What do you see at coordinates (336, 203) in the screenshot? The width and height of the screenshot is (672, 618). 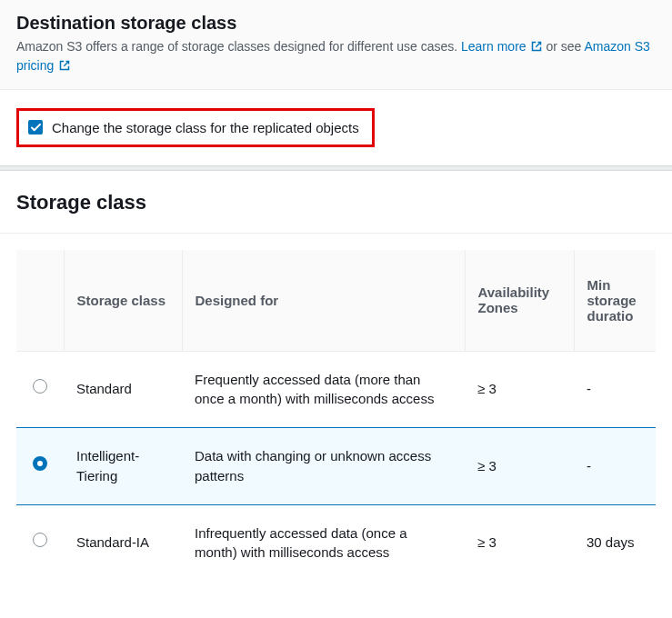 I see `section-title: Storage class` at bounding box center [336, 203].